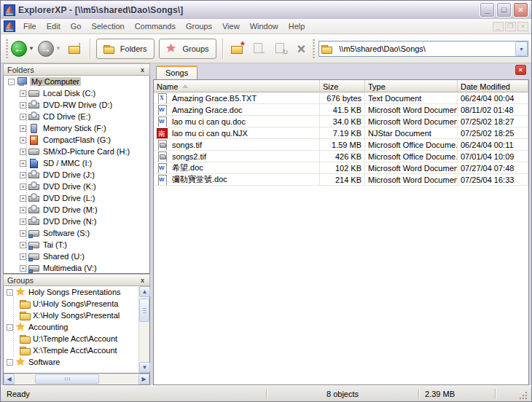 This screenshot has height=402, width=532. What do you see at coordinates (237, 86) in the screenshot?
I see `column-header-name: Name` at bounding box center [237, 86].